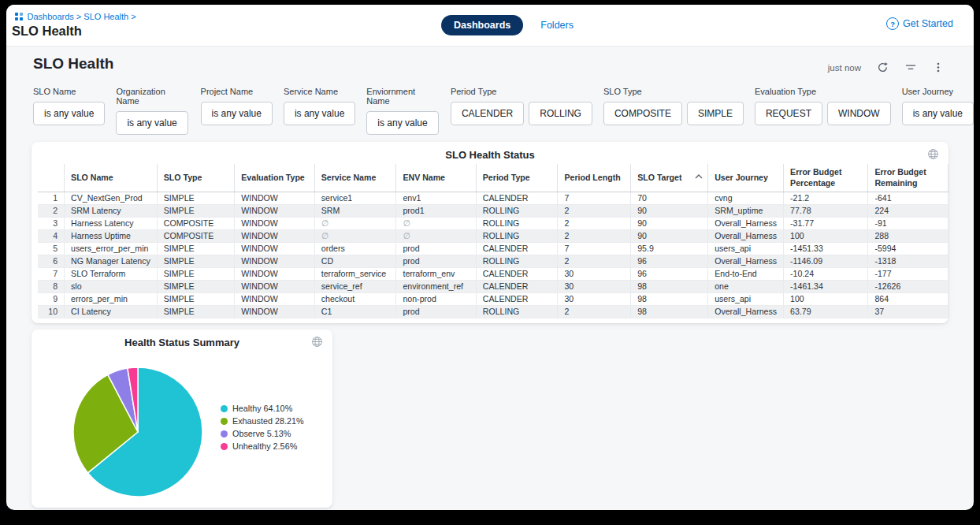 The width and height of the screenshot is (980, 525). Describe the element at coordinates (153, 110) in the screenshot. I see `filter-organization-name: Organization Nameis any value` at that location.